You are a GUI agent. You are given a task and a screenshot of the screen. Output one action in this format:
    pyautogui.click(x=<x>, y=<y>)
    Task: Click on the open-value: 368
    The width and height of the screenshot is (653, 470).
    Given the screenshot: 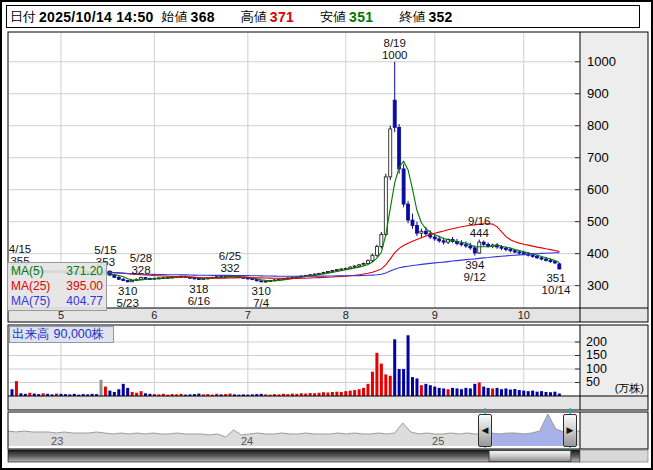 What is the action you would take?
    pyautogui.click(x=203, y=17)
    